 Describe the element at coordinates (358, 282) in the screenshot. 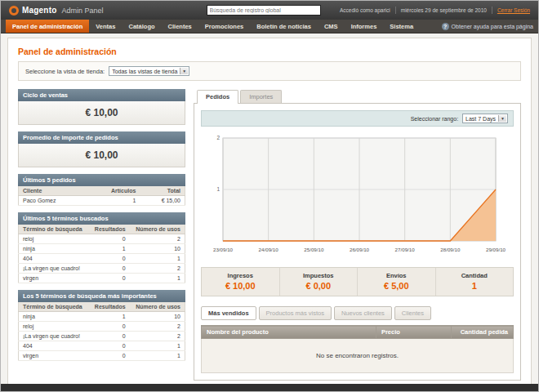

I see `totals-bar: Ingresos€ 10,00Impuestos€ 0,00Envíos€ 5,…` at that location.